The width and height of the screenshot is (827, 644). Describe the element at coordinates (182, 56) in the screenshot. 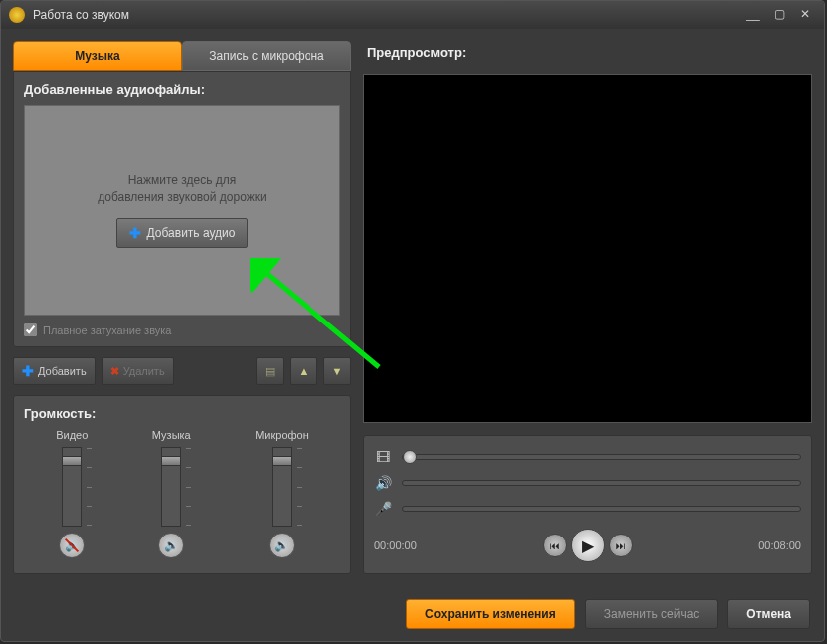

I see `tab-bar: Музыка Запись с микрофона` at that location.